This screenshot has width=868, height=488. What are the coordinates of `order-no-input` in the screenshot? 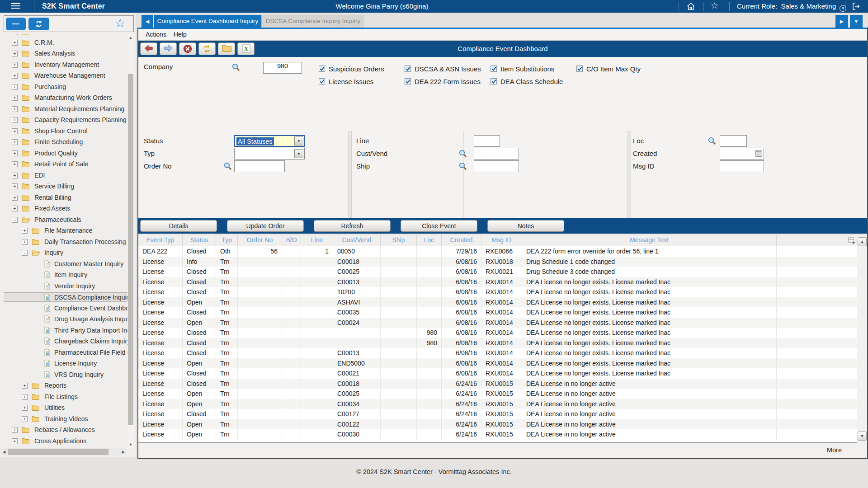 It's located at (259, 166).